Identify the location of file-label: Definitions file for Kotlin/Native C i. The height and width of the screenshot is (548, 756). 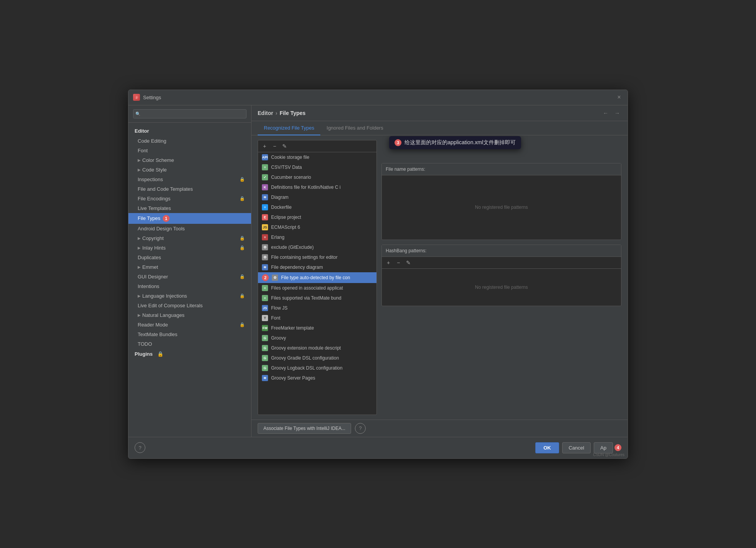
(306, 187).